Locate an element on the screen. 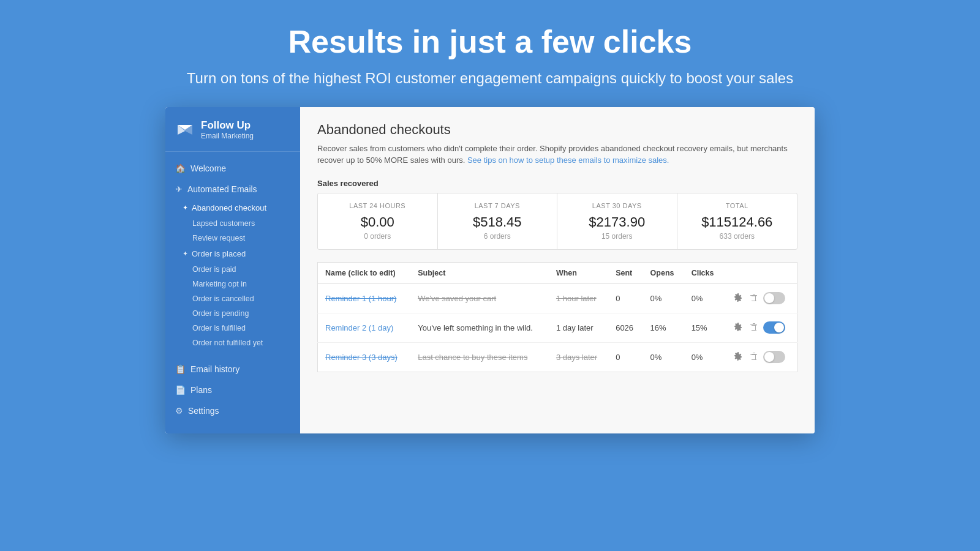 Image resolution: width=980 pixels, height=551 pixels. email-when: 1 day later is located at coordinates (575, 328).